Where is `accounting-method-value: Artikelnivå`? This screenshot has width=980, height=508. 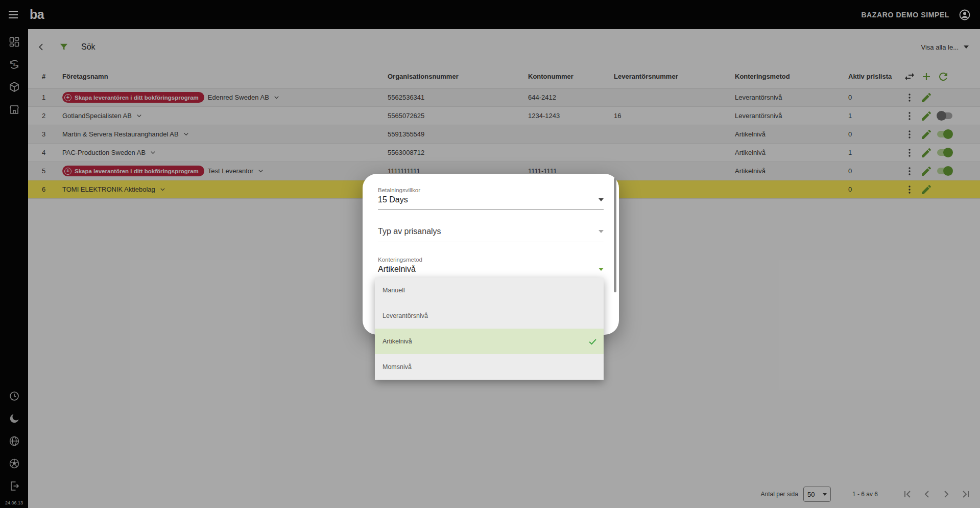
accounting-method-value: Artikelnivå is located at coordinates (397, 269).